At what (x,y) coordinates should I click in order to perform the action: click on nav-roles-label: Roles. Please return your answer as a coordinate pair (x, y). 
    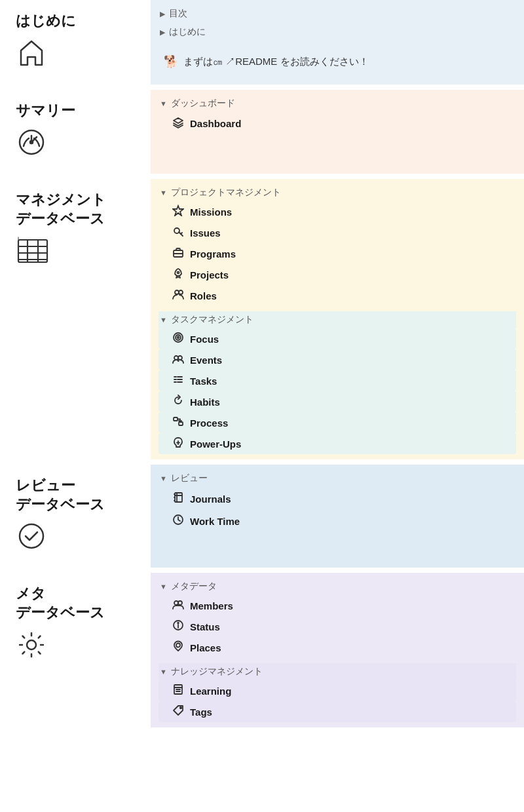
    Looking at the image, I should click on (203, 296).